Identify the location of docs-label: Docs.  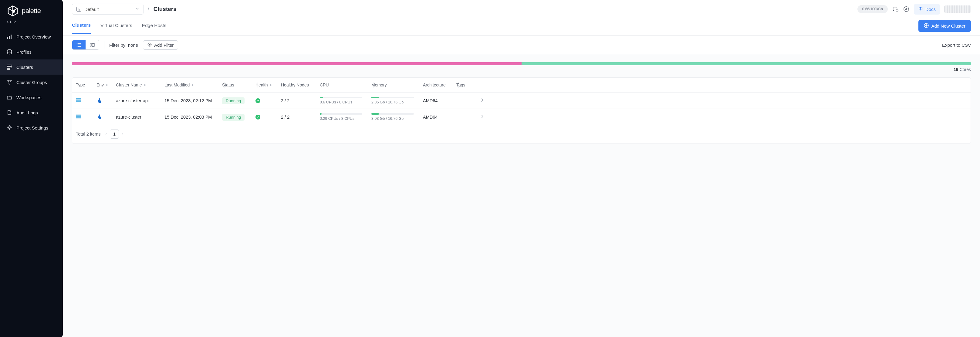
(931, 9).